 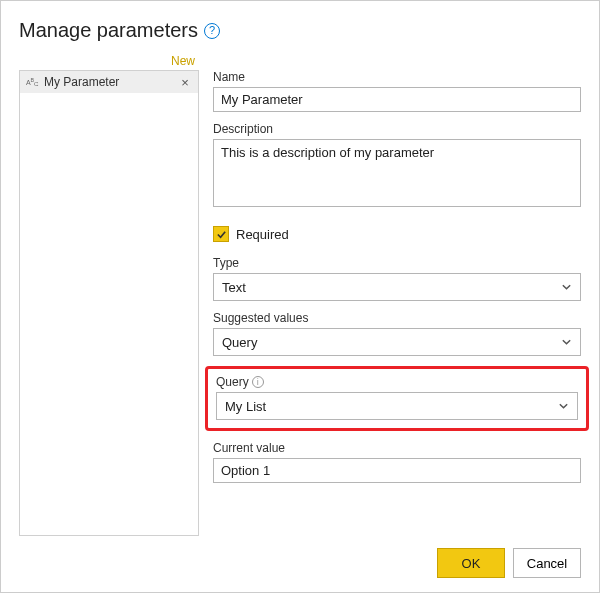 What do you see at coordinates (33, 82) in the screenshot?
I see `text-type-icon: ABC` at bounding box center [33, 82].